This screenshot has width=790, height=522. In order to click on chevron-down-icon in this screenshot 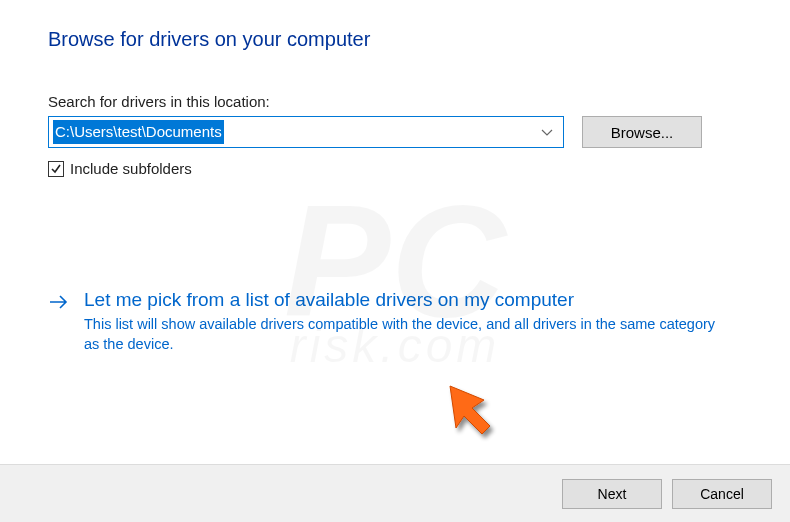, I will do `click(547, 132)`.